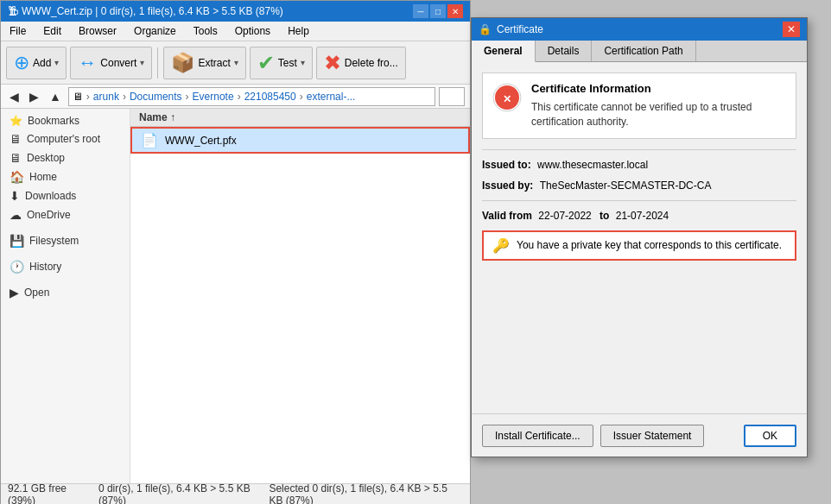 This screenshot has width=831, height=504. What do you see at coordinates (52, 31) in the screenshot?
I see `menu-edit: Edit` at bounding box center [52, 31].